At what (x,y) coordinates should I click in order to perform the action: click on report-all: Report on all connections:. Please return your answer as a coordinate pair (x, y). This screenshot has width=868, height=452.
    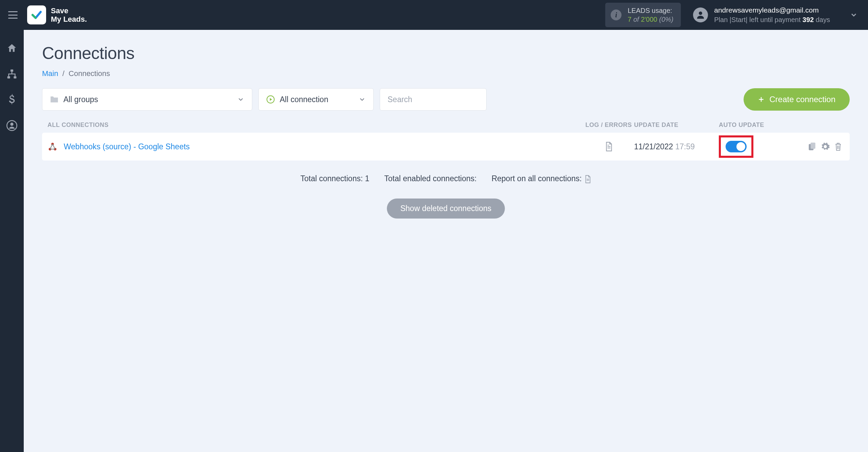
    Looking at the image, I should click on (541, 179).